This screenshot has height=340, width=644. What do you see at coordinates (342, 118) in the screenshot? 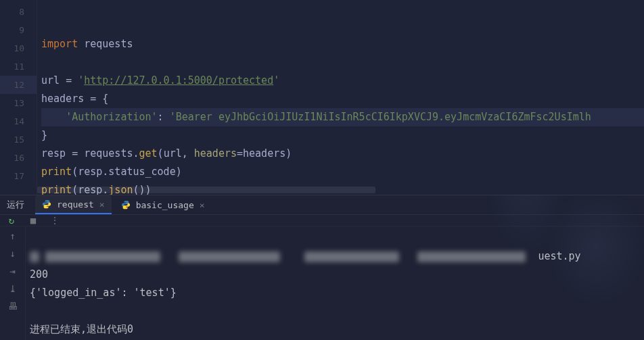
I see `code-line: 'Authorization': 'Bearer eyJhbGciOiJIUzI…` at bounding box center [342, 118].